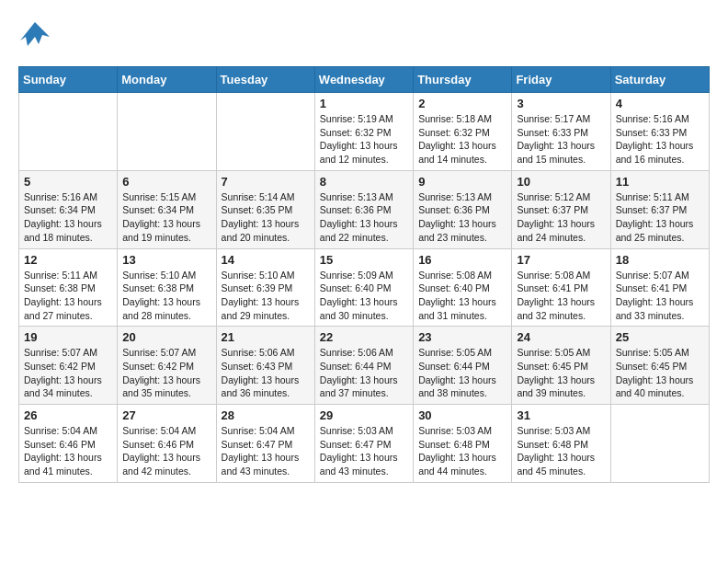 This screenshot has height=563, width=728. I want to click on day-number: 3, so click(561, 103).